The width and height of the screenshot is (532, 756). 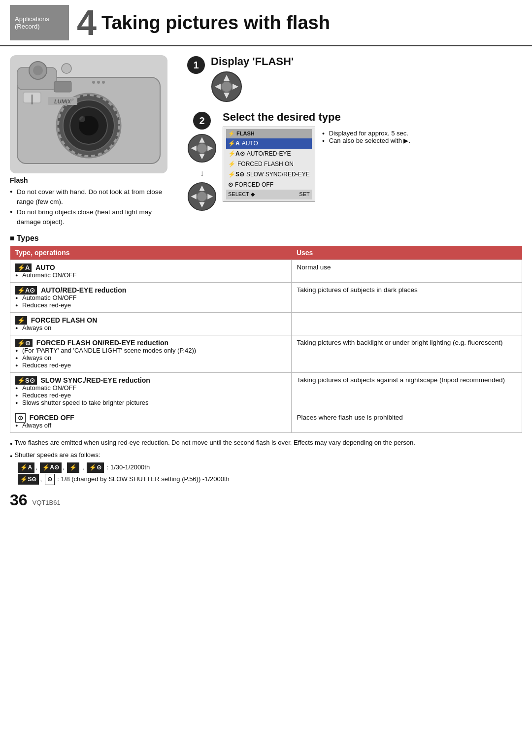 I want to click on sym-slow-sync: ⚡S⊙, so click(x=29, y=480).